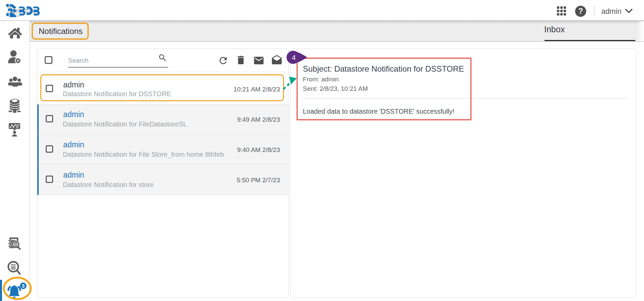  What do you see at coordinates (294, 57) in the screenshot?
I see `svg-text: 4` at bounding box center [294, 57].